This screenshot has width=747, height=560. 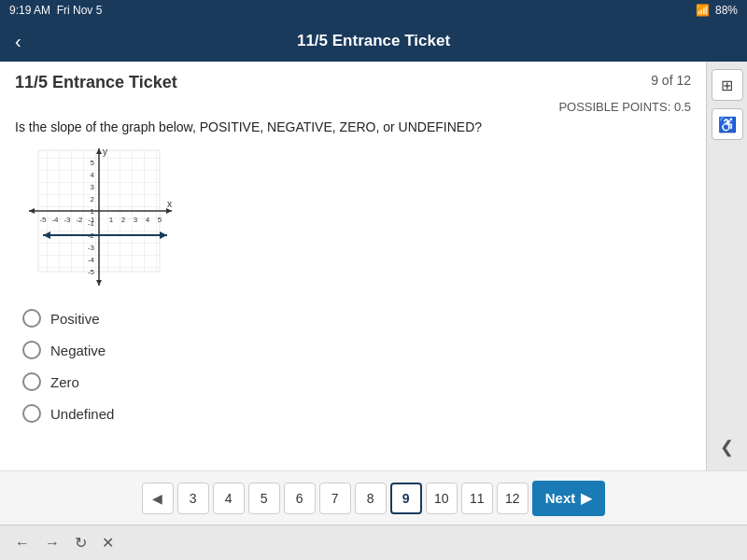 I want to click on page-5-button: 5, so click(x=264, y=498).